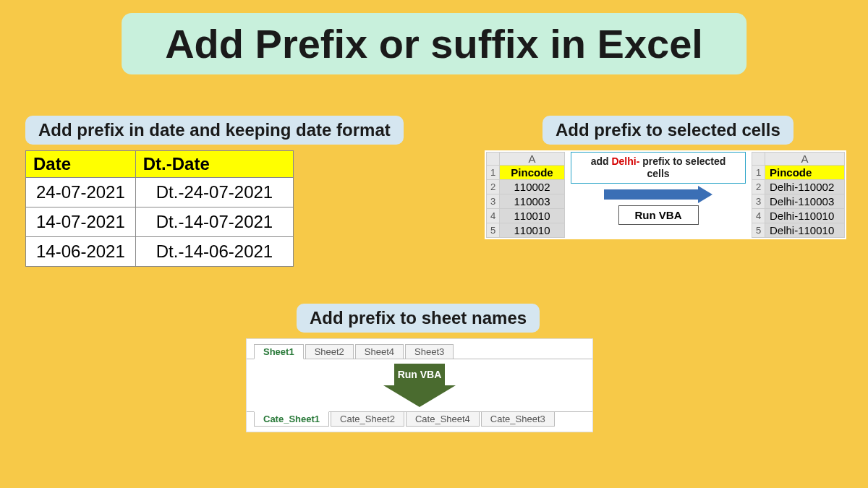 The height and width of the screenshot is (488, 868). I want to click on table-row: 24-07-2021 Dt.-24-07-2021, so click(160, 192).